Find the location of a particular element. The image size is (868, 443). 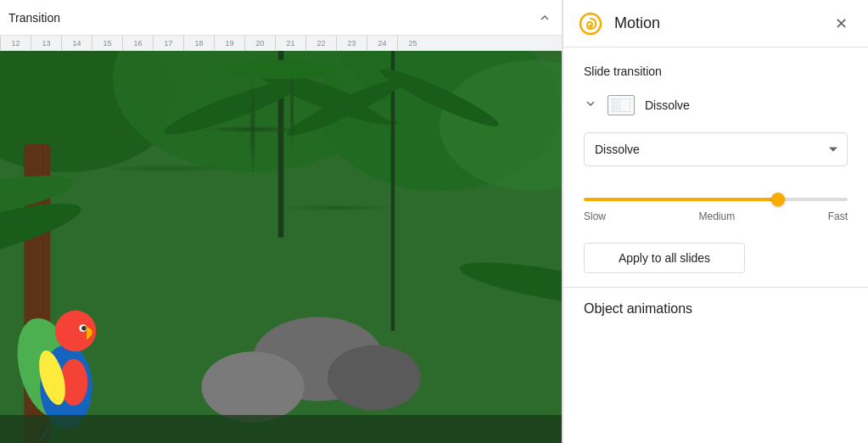

fast-label: Fast is located at coordinates (838, 216).